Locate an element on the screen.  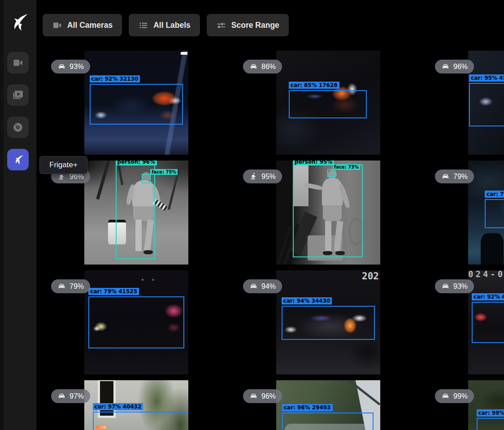
detection-thumbnail: car: 96% 29493 is located at coordinates (328, 405).